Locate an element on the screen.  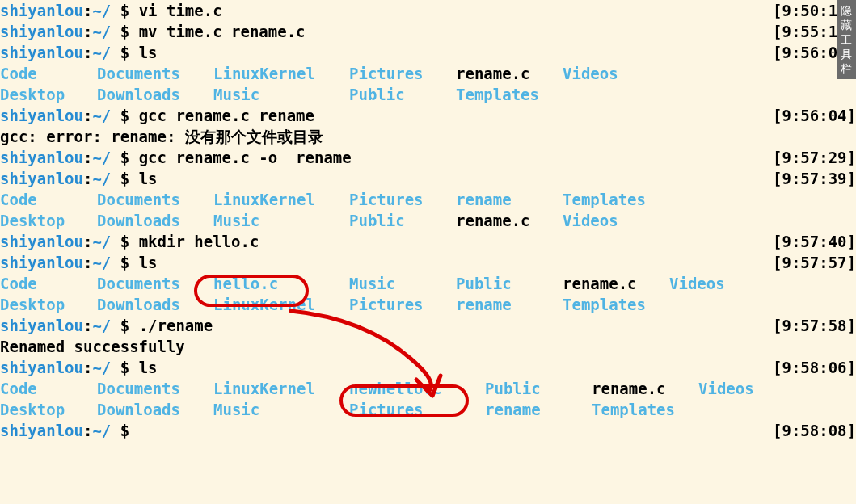
ls-entry: rename is located at coordinates (538, 410).